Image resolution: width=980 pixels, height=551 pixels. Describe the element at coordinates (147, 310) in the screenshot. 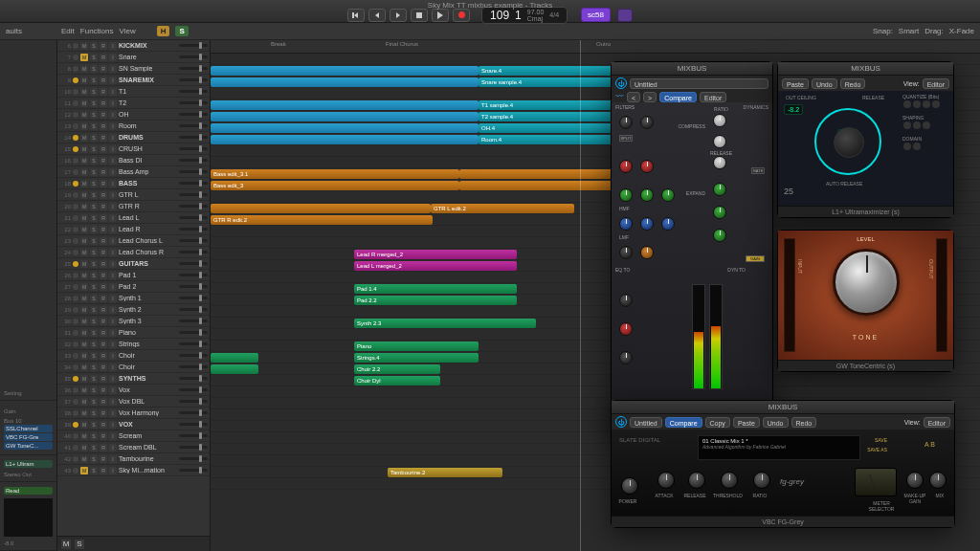

I see `track-name: Synth 2` at that location.